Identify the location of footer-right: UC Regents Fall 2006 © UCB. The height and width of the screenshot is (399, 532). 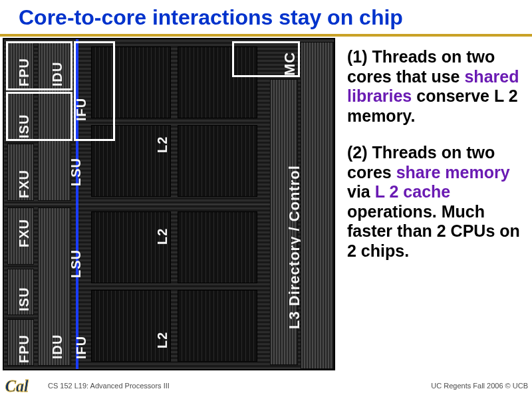
(479, 386).